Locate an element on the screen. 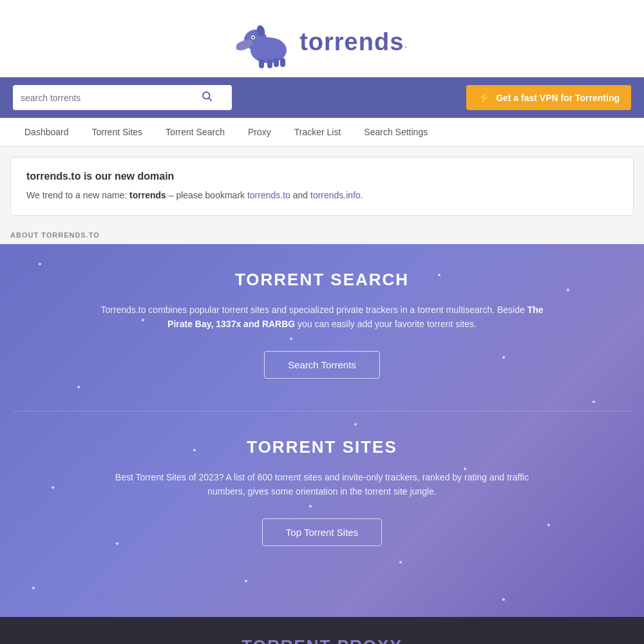 This screenshot has width=644, height=644. lightning-icon: ⚡ is located at coordinates (484, 98).